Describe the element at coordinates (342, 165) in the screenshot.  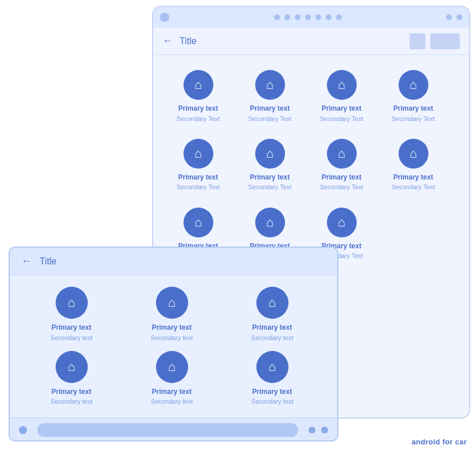
I see `phone-grid-item-2-3: ⌂ Primary text Secondary Text` at that location.